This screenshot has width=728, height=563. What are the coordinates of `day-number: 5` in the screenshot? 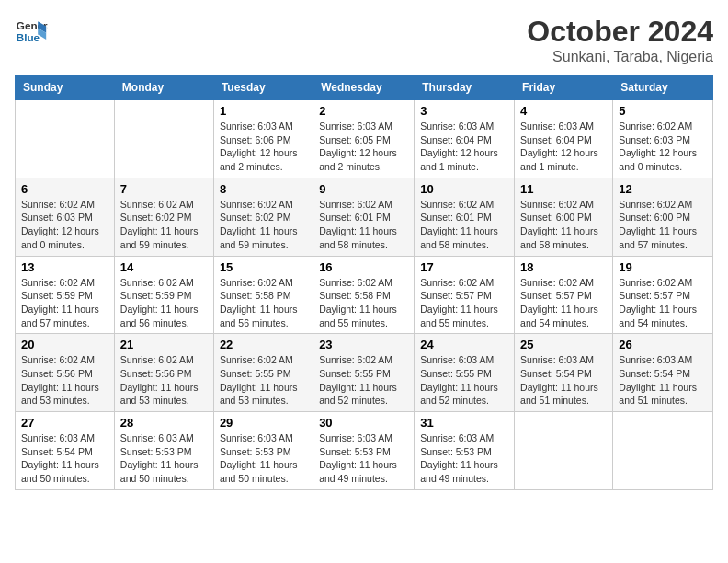 It's located at (663, 110).